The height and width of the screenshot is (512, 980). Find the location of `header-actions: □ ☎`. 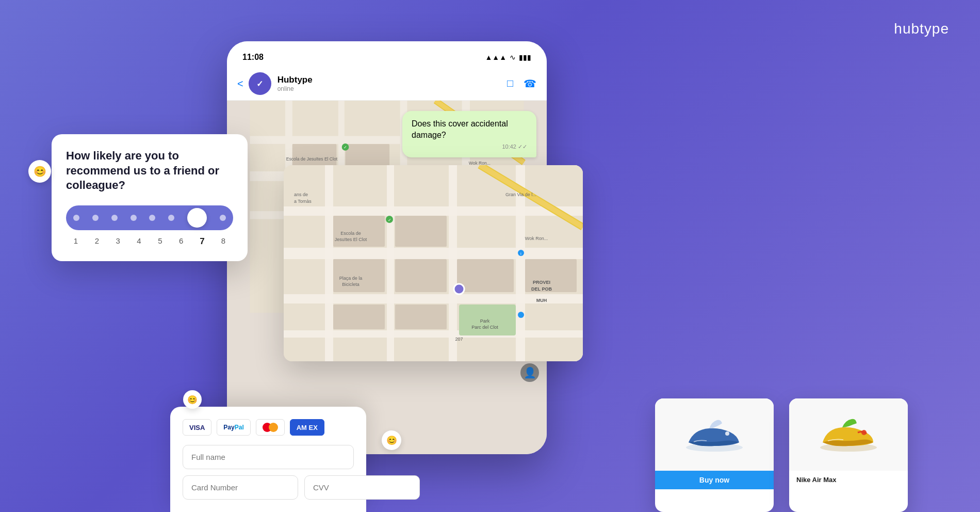

header-actions: □ ☎ is located at coordinates (522, 84).